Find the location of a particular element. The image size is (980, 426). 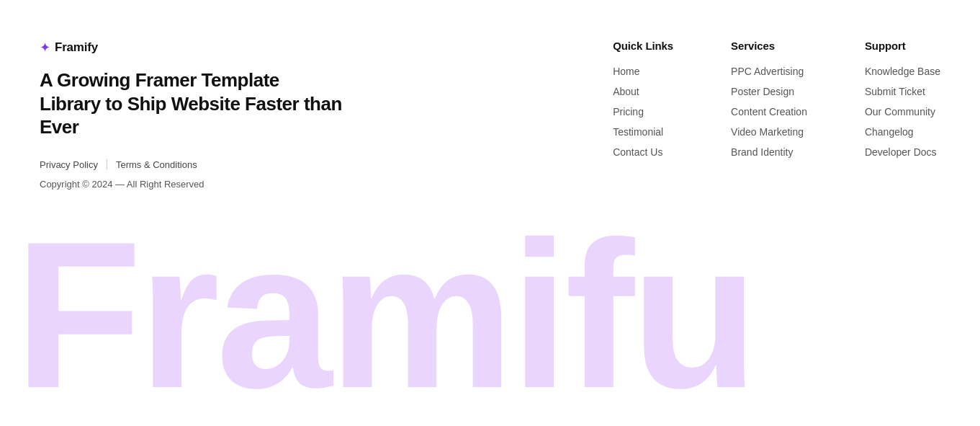

logo-row: ✦ Framify is located at coordinates (191, 48).